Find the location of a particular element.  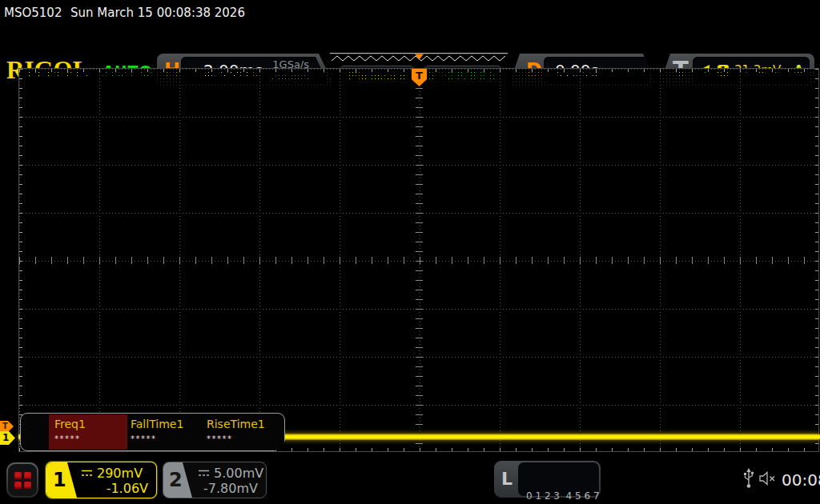

channel2-scale: 5.00mV is located at coordinates (239, 474).